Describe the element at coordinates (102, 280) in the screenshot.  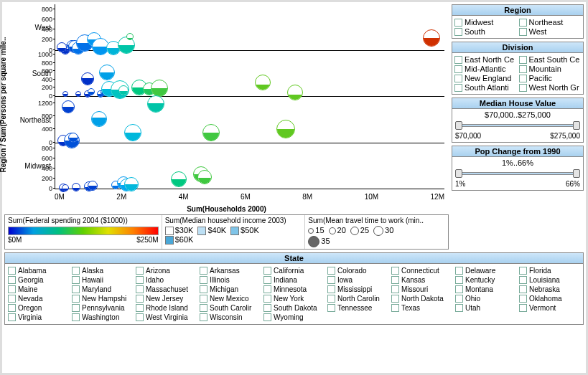
I see `state-item: Hawaii` at that location.